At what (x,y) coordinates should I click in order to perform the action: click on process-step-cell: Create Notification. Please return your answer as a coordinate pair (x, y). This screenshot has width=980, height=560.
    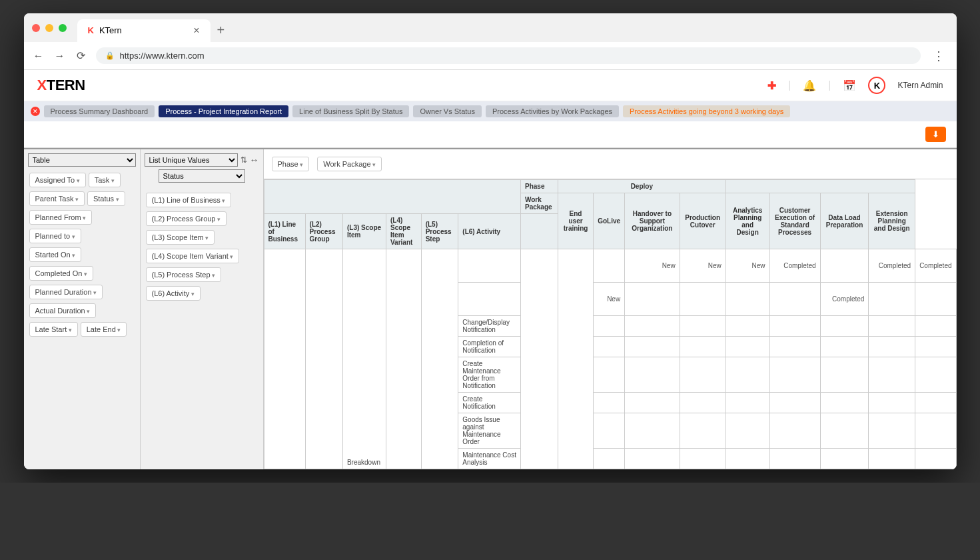
    Looking at the image, I should click on (490, 403).